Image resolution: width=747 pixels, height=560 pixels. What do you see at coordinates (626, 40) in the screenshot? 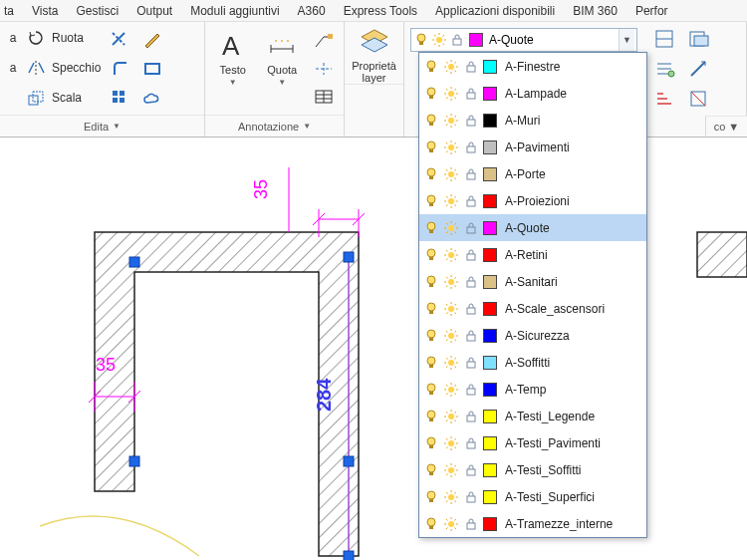
I see `chevron-down-icon: ▼` at bounding box center [626, 40].